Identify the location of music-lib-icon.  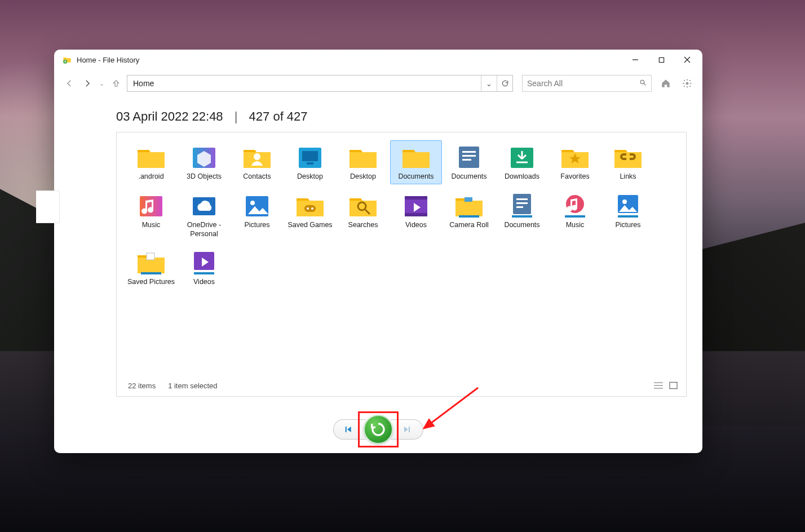
(575, 205).